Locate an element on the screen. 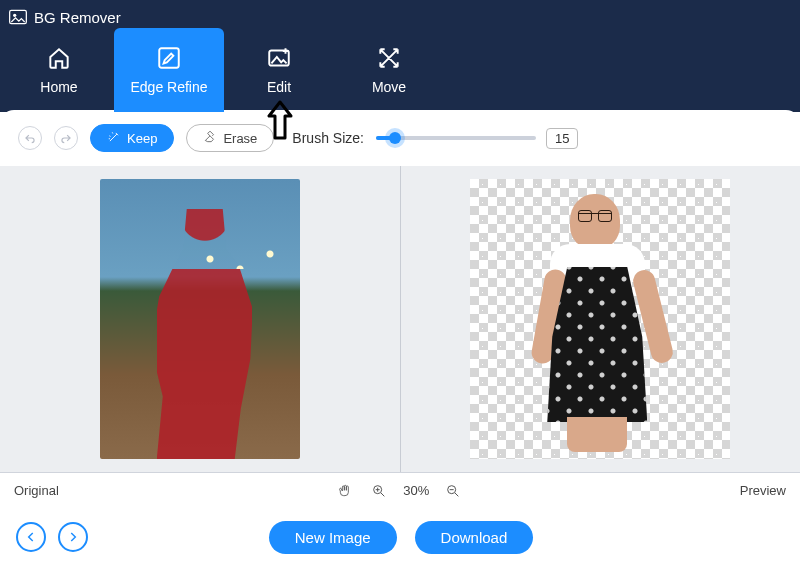 This screenshot has height=571, width=800. pan-tool-button is located at coordinates (345, 491).